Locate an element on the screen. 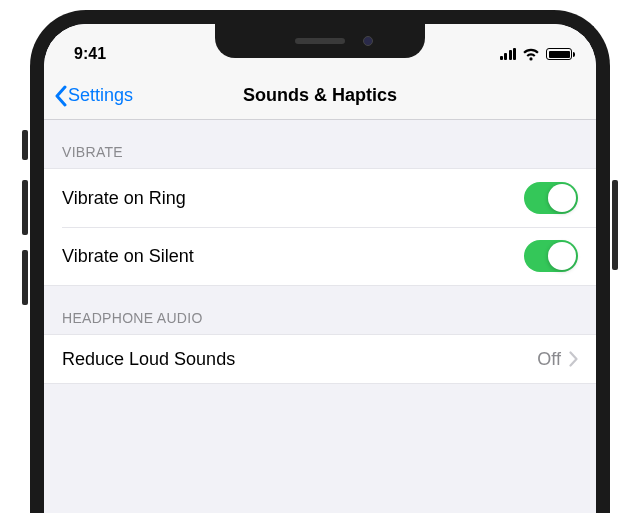 This screenshot has width=640, height=513. toggle-vibrate-on-silent is located at coordinates (551, 256).